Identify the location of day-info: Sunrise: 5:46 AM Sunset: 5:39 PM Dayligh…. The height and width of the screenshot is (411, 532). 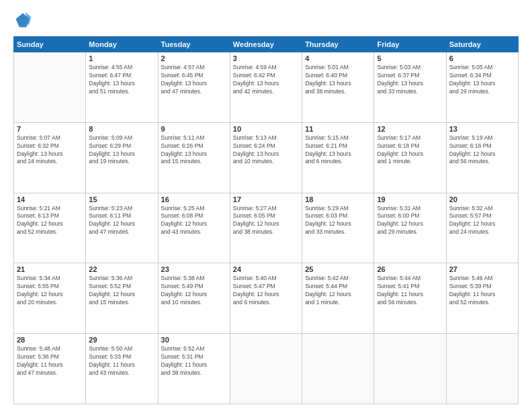
(482, 291).